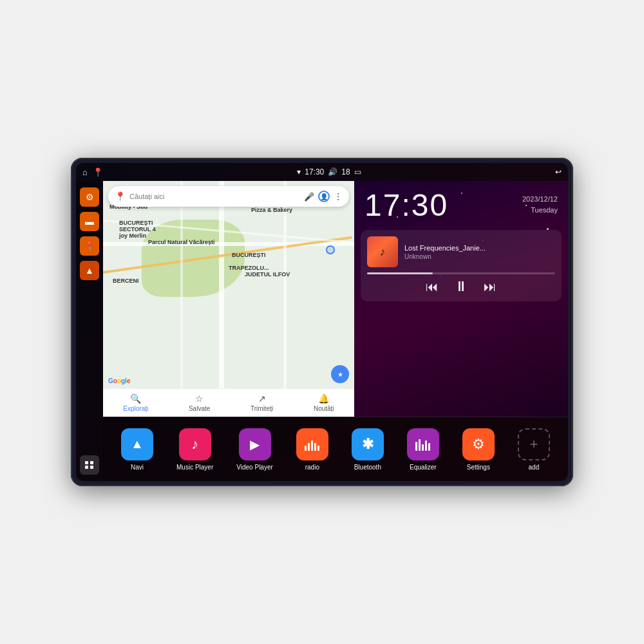 This screenshot has height=644, width=644. I want to click on radio-icon, so click(312, 444).